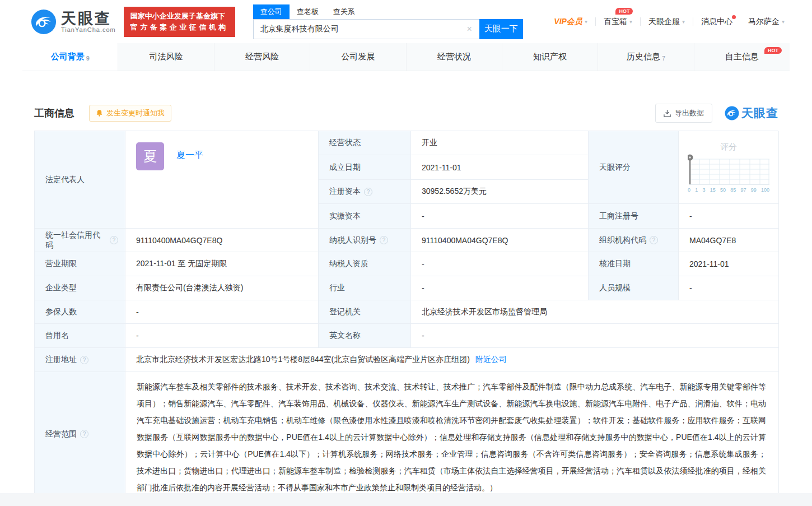  I want to click on tianyan-score-chart: 评分 0 1 3 15 50 85 97 99 10, so click(729, 168).